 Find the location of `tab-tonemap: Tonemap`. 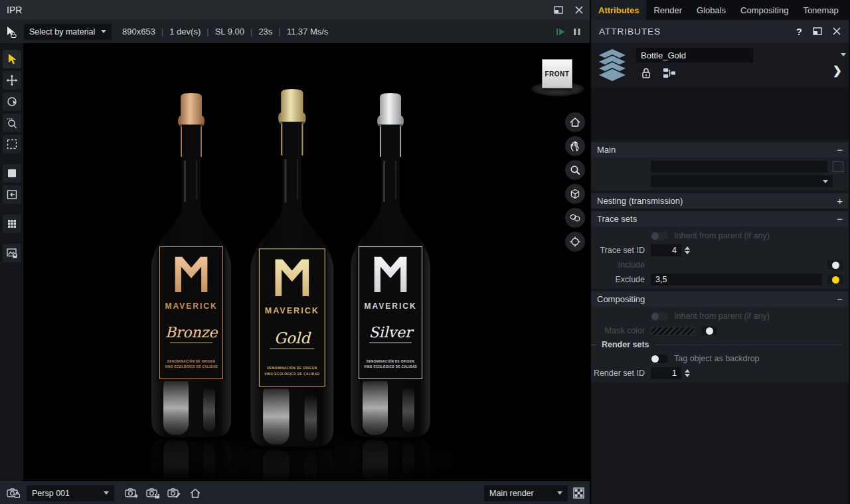

tab-tonemap: Tonemap is located at coordinates (821, 10).